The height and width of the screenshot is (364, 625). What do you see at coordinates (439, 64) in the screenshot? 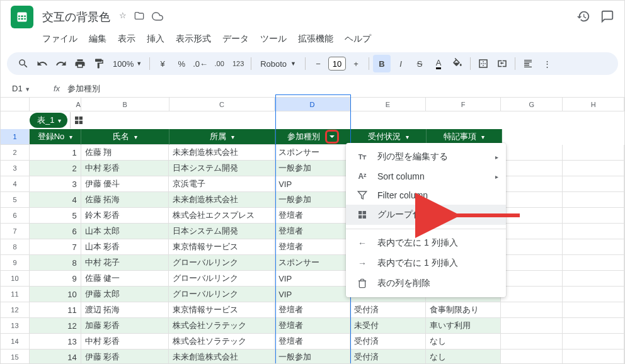
I see `text-color-icon: A` at bounding box center [439, 64].